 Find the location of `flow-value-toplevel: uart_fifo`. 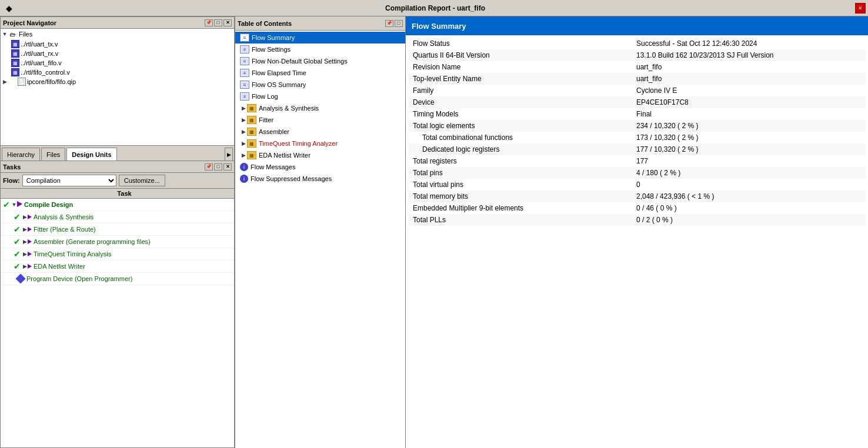

flow-value-toplevel: uart_fifo is located at coordinates (749, 79).